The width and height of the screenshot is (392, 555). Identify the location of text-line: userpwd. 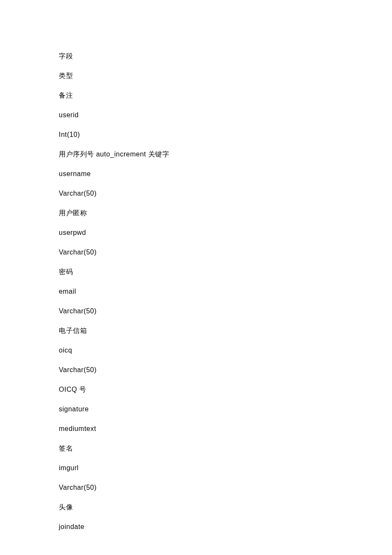
(225, 233).